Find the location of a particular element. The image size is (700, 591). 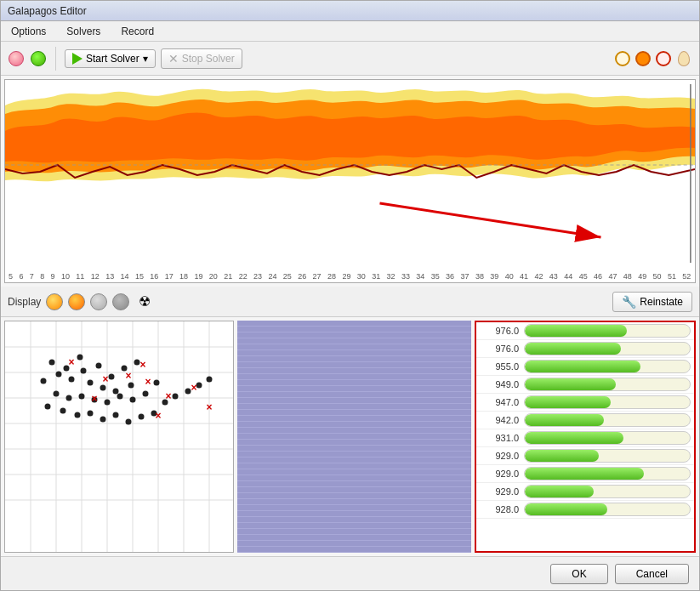

scores-panel: 976.0976.0955.0949.0947.0942.0931.0929.0… is located at coordinates (585, 437).